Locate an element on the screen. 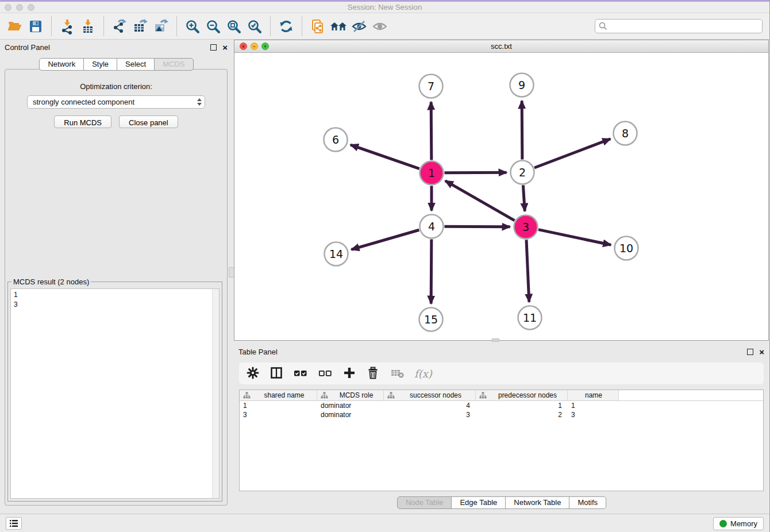 The height and width of the screenshot is (532, 770). memory-status-icon is located at coordinates (723, 524).